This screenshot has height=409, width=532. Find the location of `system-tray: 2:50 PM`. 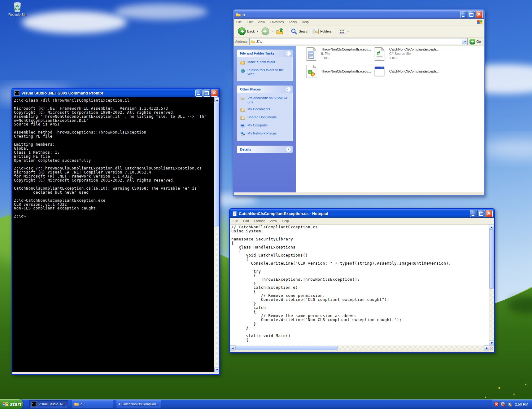

system-tray: 2:50 PM is located at coordinates (512, 404).